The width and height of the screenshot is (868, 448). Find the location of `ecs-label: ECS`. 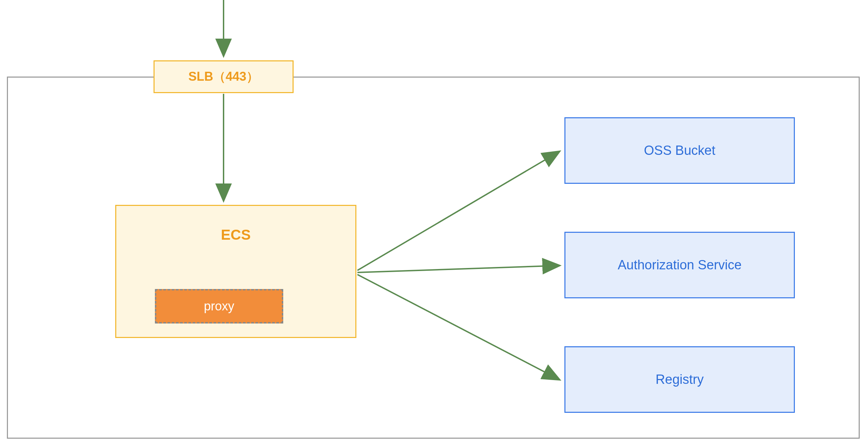

ecs-label: ECS is located at coordinates (236, 235).